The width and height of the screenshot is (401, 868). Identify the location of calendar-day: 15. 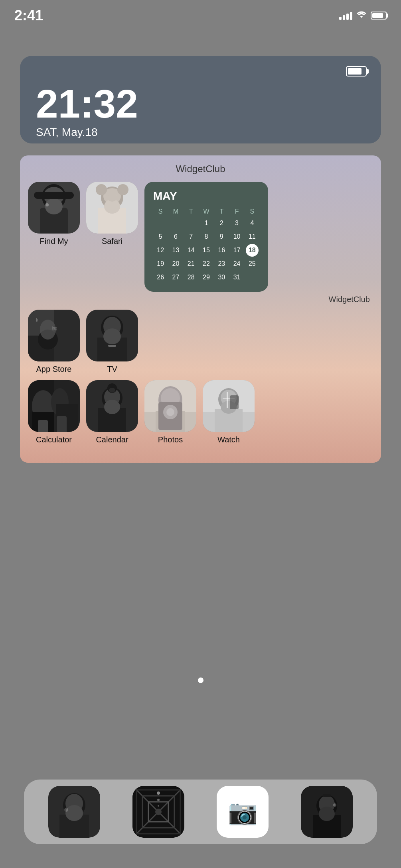
(206, 250).